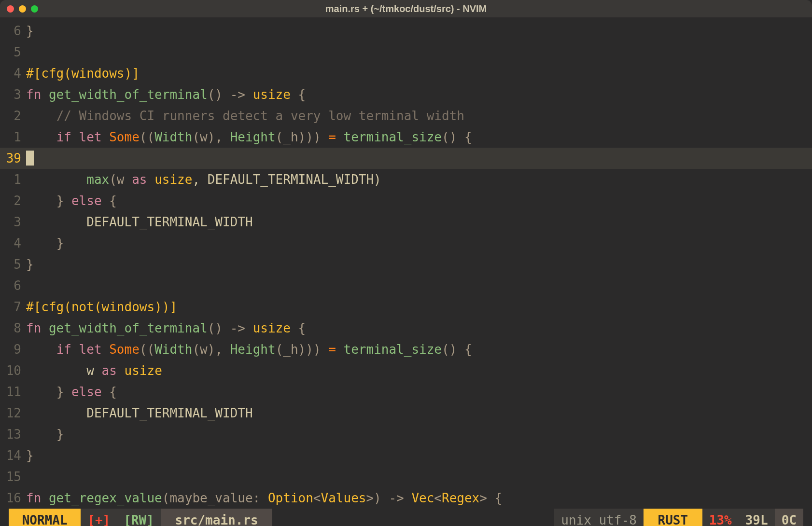 This screenshot has width=812, height=526. What do you see at coordinates (599, 517) in the screenshot?
I see `status-encoding: unix utf-8` at bounding box center [599, 517].